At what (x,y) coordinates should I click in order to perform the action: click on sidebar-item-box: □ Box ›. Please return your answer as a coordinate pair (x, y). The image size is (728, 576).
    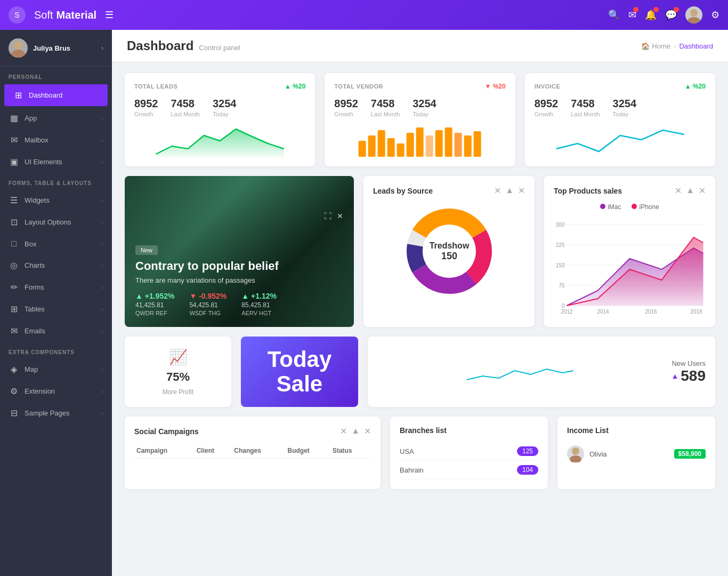
    Looking at the image, I should click on (56, 244).